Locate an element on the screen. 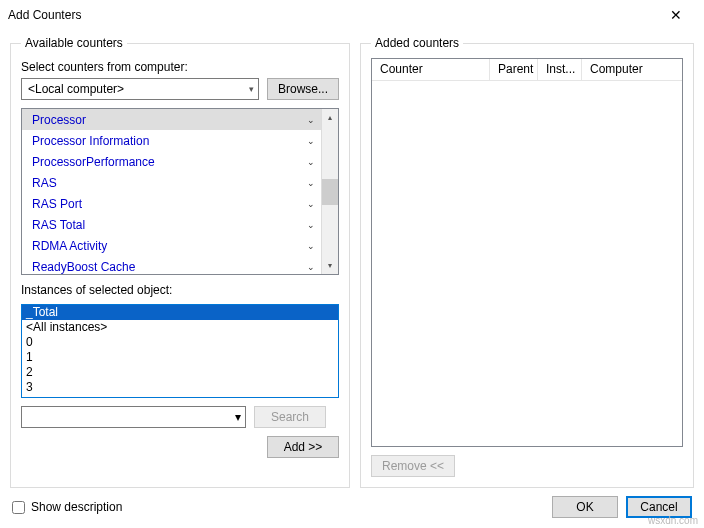  counter-name: ReadyBoost Cache is located at coordinates (84, 267).